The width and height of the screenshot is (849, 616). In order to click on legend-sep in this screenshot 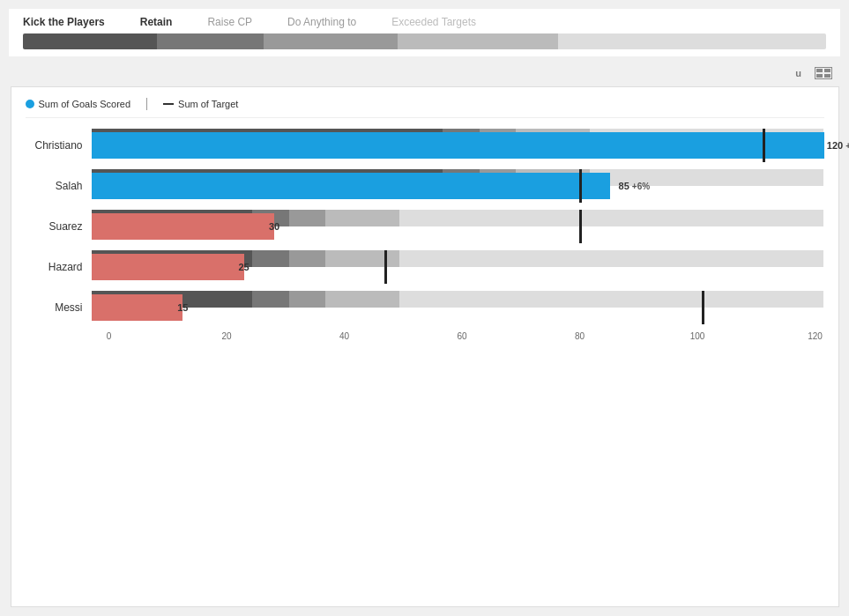, I will do `click(146, 104)`.